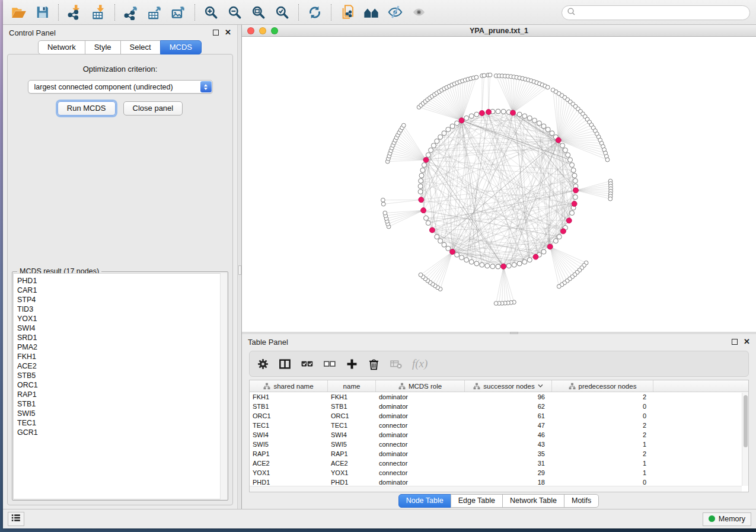  What do you see at coordinates (224, 386) in the screenshot?
I see `result-list-scrollbar` at bounding box center [224, 386].